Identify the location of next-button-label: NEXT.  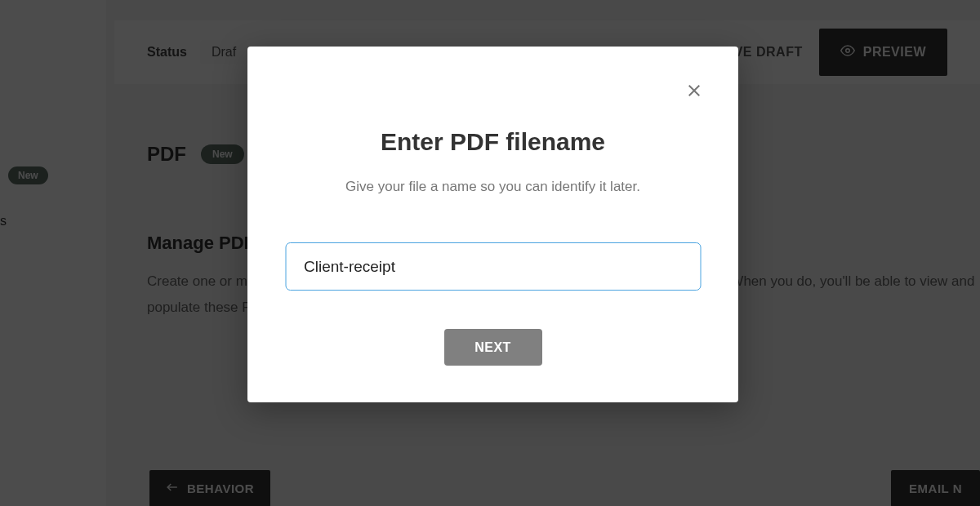
(493, 348).